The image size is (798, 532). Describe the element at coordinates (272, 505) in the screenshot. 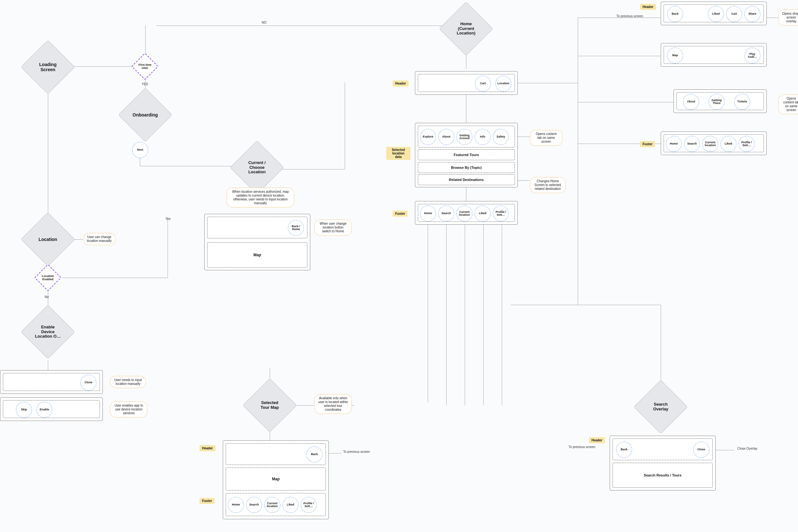

I see `tfooter-current-location-button: Current location` at that location.